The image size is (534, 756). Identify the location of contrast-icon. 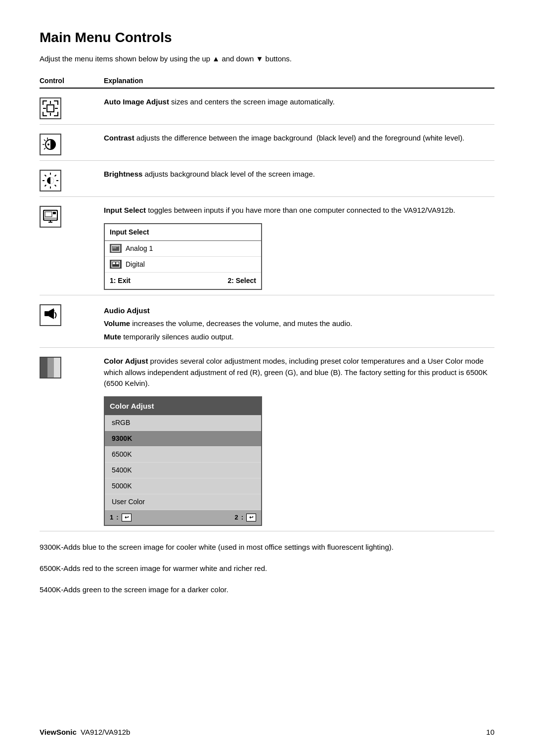
(50, 144).